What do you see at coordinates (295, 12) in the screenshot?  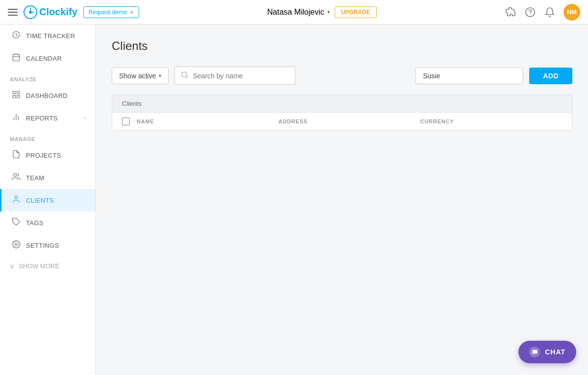 I see `user-name: Natasa Milojevic` at bounding box center [295, 12].